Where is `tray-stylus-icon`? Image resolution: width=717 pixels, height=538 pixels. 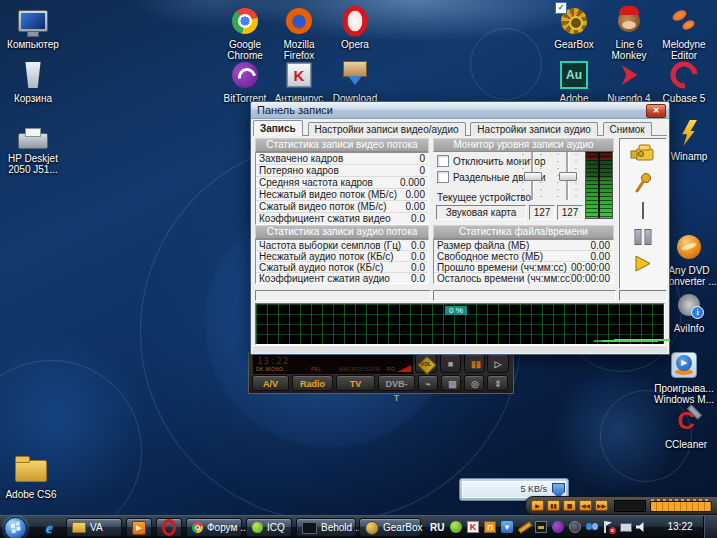
tray-stylus-icon is located at coordinates (524, 527).